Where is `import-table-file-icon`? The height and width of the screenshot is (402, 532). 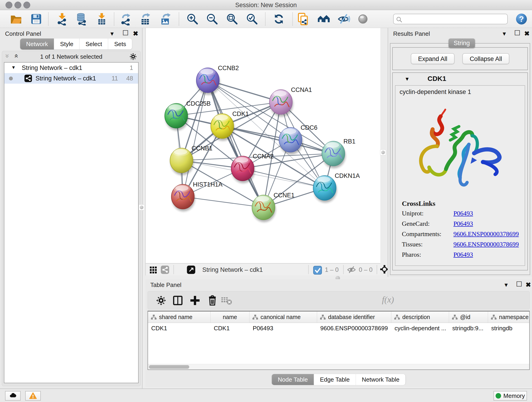
import-table-file-icon is located at coordinates (102, 19).